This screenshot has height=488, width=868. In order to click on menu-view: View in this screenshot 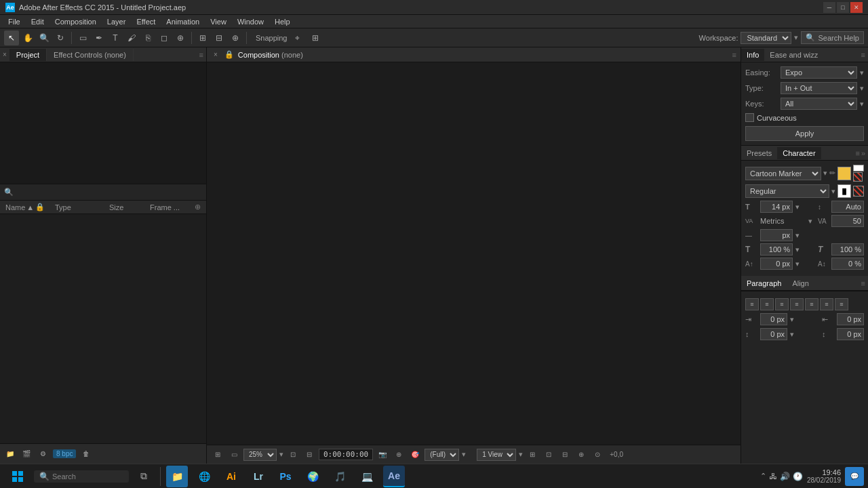, I will do `click(218, 22)`.